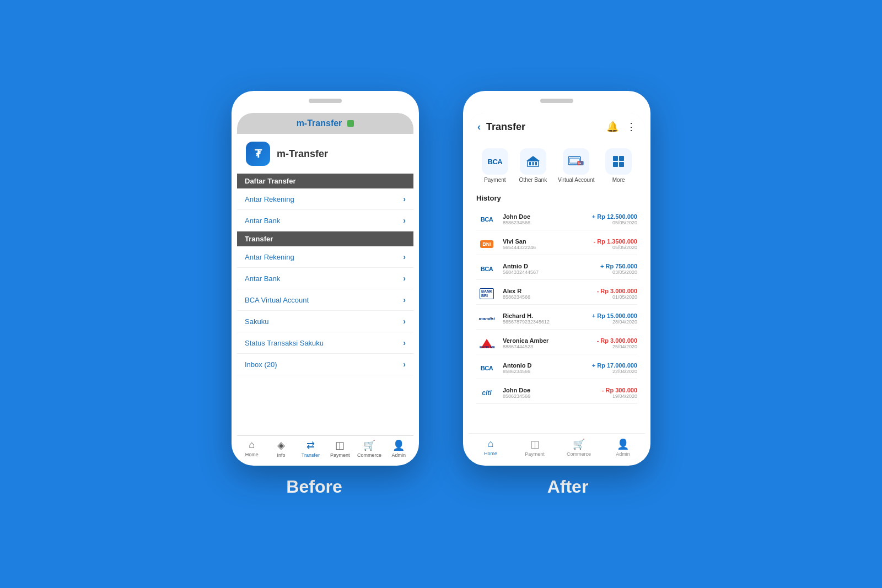 The image size is (882, 588). Describe the element at coordinates (325, 300) in the screenshot. I see `menu-item-bca-va: BCA Virtual Account ›` at that location.